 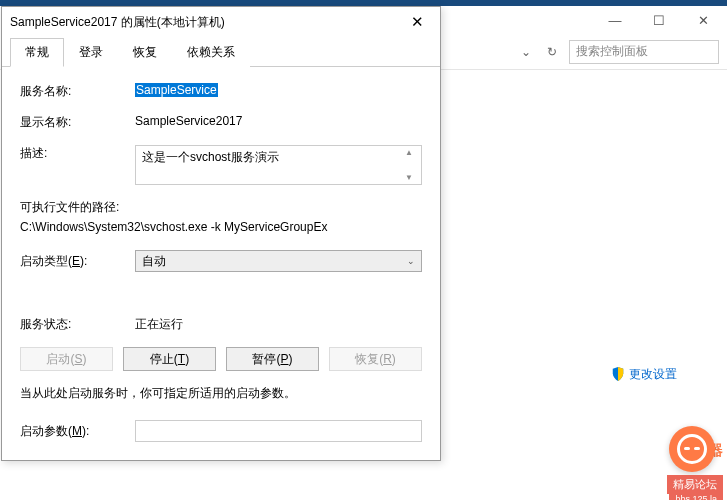 I want to click on exe-path-value: C:\Windows\System32\svchost.exe -k MySer…, so click(x=221, y=227).